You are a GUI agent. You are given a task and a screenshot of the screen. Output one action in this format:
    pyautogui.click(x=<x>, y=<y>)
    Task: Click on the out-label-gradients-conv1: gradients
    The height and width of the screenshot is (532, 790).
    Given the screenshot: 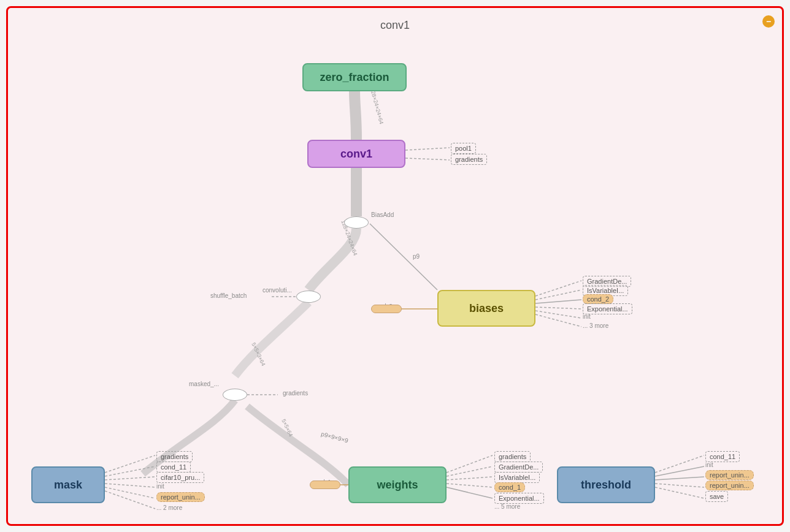 What is the action you would take?
    pyautogui.click(x=469, y=159)
    